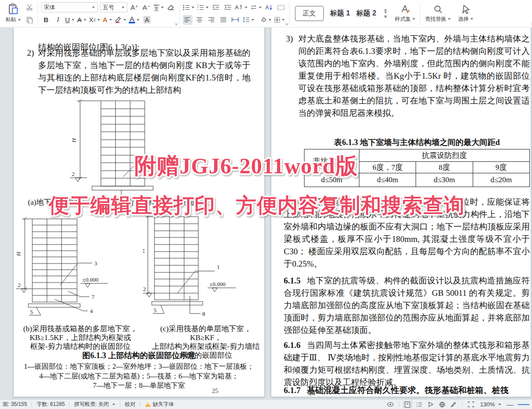 This screenshot has width=532, height=409. What do you see at coordinates (50, 404) in the screenshot?
I see `word-count: 字数: 61285` at bounding box center [50, 404].